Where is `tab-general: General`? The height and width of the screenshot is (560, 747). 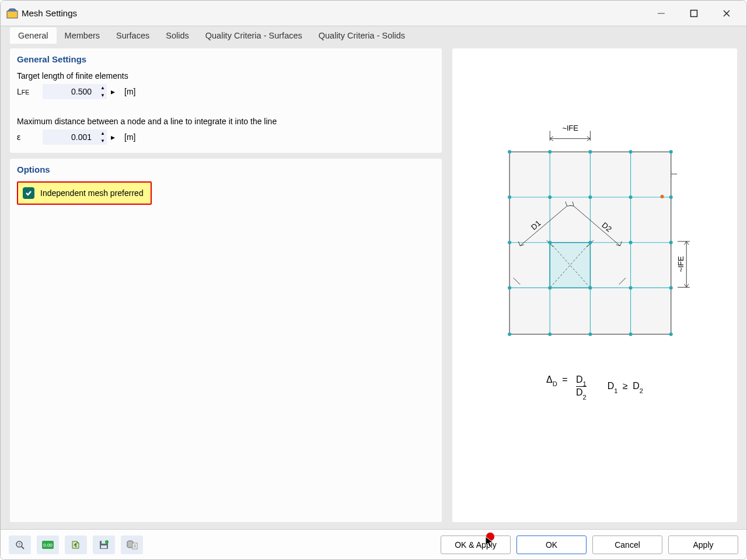
tab-general: General is located at coordinates (33, 36).